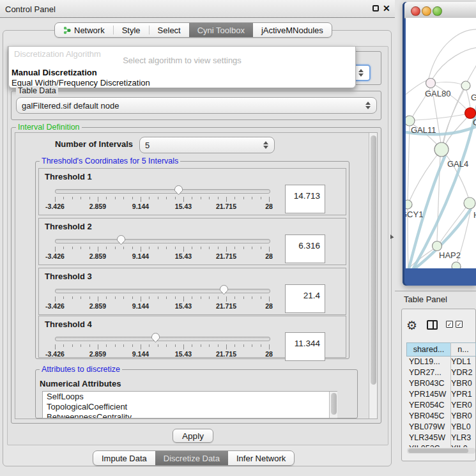 The width and height of the screenshot is (476, 476). Describe the element at coordinates (190, 415) in the screenshot. I see `attribute-item-betweennesscentrality: BetweennessCentrality` at that location.